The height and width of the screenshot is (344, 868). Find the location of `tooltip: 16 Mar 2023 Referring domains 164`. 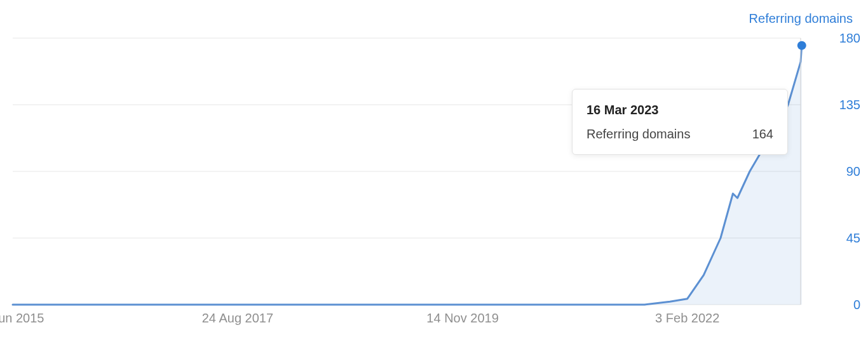

tooltip: 16 Mar 2023 Referring domains 164 is located at coordinates (680, 122).